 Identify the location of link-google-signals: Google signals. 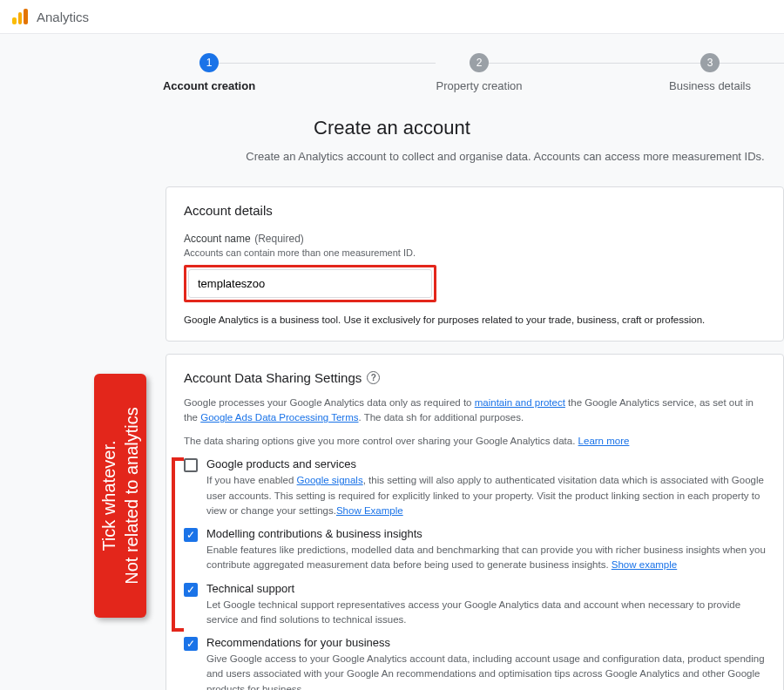
(330, 480).